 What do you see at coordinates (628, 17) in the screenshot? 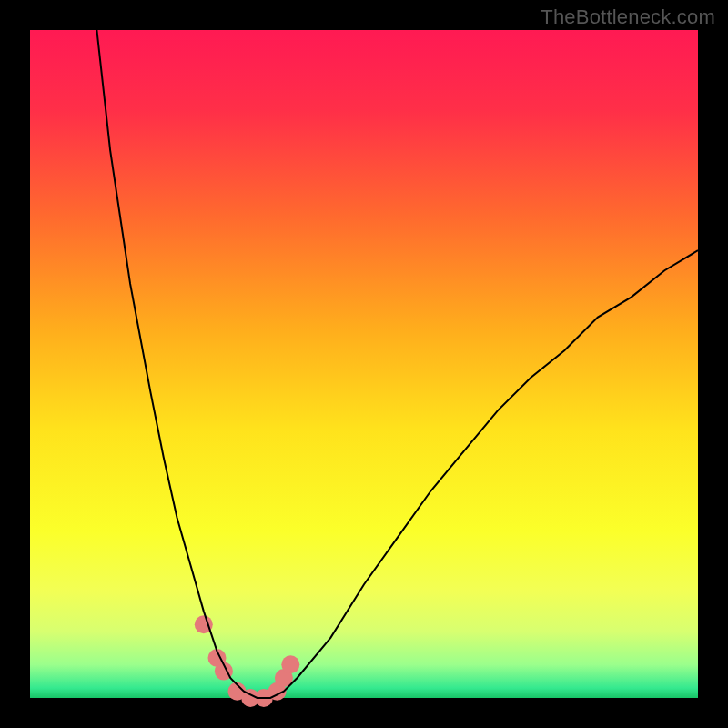
I see `watermark-text: TheBottleneck.com` at bounding box center [628, 17].